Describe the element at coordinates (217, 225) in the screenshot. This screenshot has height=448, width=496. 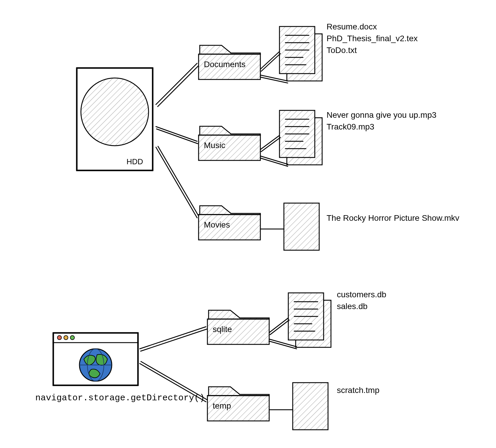
I see `folder-label: Movies` at that location.